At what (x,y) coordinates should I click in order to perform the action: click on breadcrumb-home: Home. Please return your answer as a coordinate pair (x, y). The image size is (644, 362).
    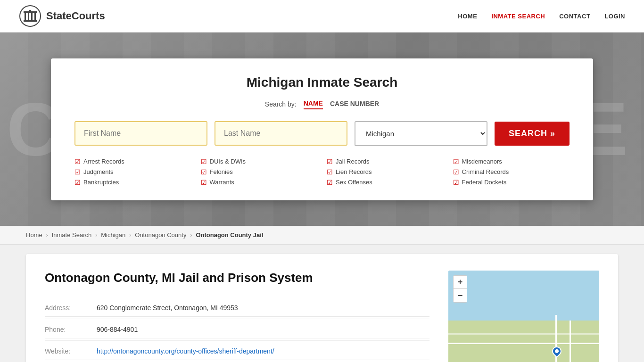
    Looking at the image, I should click on (34, 235).